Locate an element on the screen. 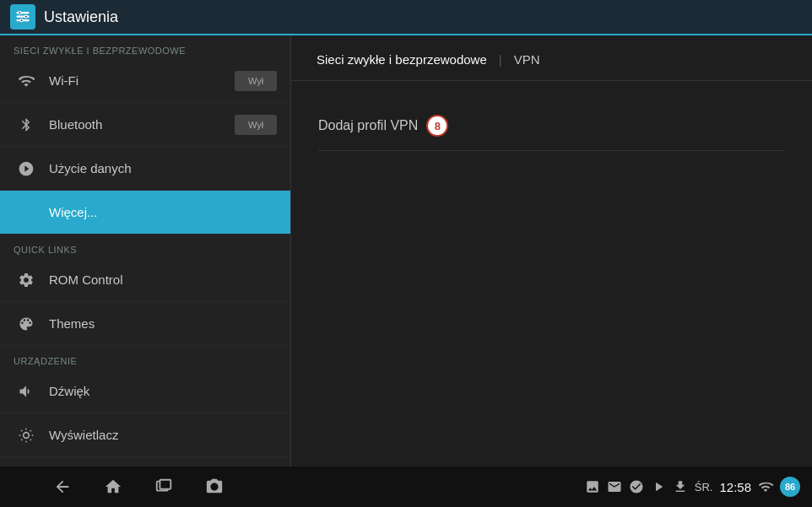 This screenshot has height=507, width=812. mail-icon is located at coordinates (614, 487).